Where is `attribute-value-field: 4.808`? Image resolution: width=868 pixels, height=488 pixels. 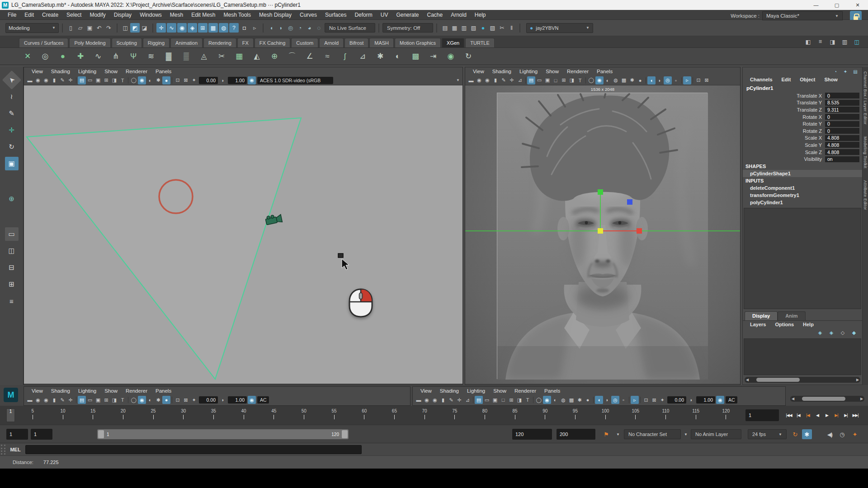 attribute-value-field: 4.808 is located at coordinates (842, 138).